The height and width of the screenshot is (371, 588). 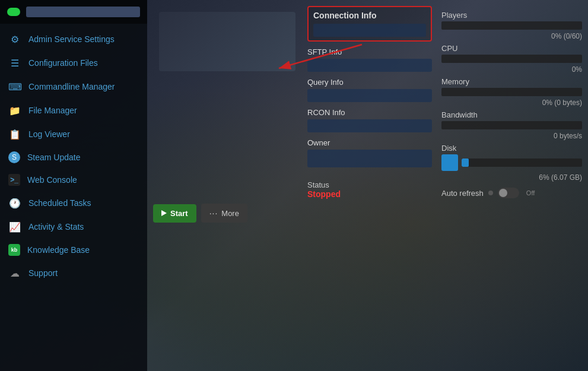 What do you see at coordinates (15, 134) in the screenshot?
I see `log-icon: 📋` at bounding box center [15, 134].